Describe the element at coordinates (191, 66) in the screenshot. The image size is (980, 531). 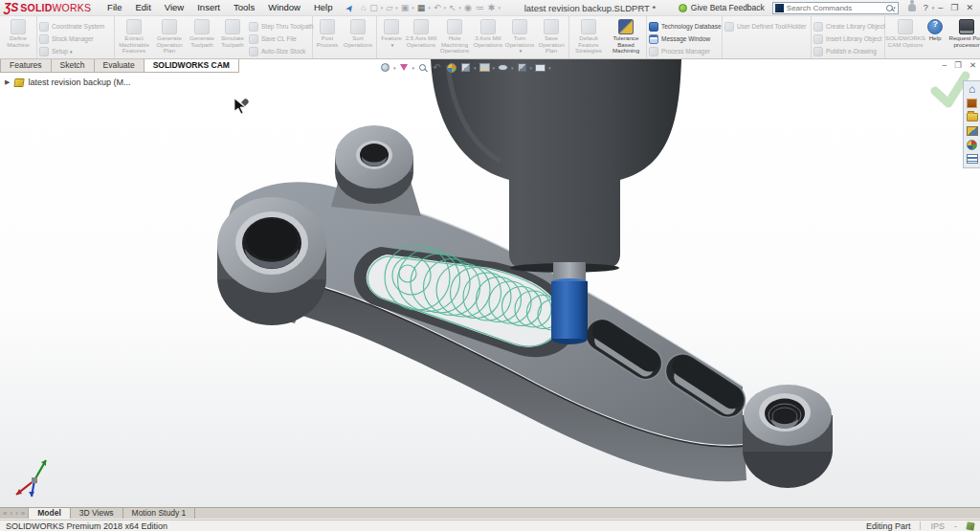
I see `tab-solidworks-cam: SOLIDWORKS CAM` at that location.